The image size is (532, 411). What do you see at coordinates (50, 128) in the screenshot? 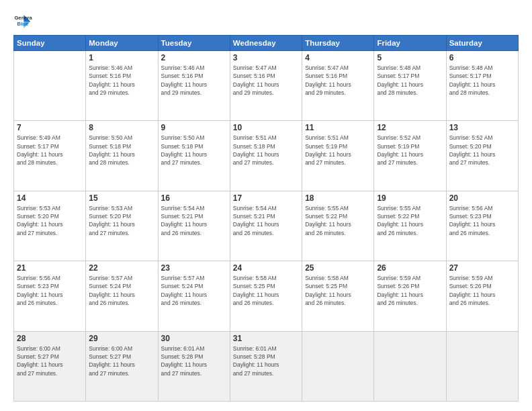
I see `day-number: 7` at bounding box center [50, 128].